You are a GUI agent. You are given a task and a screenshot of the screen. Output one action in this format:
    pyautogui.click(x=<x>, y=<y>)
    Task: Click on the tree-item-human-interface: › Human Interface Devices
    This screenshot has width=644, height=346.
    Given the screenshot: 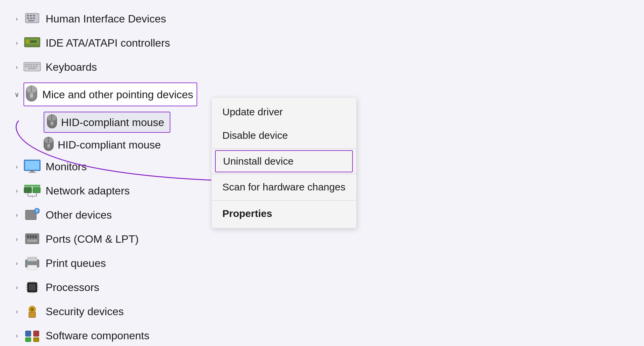 What is the action you would take?
    pyautogui.click(x=322, y=19)
    